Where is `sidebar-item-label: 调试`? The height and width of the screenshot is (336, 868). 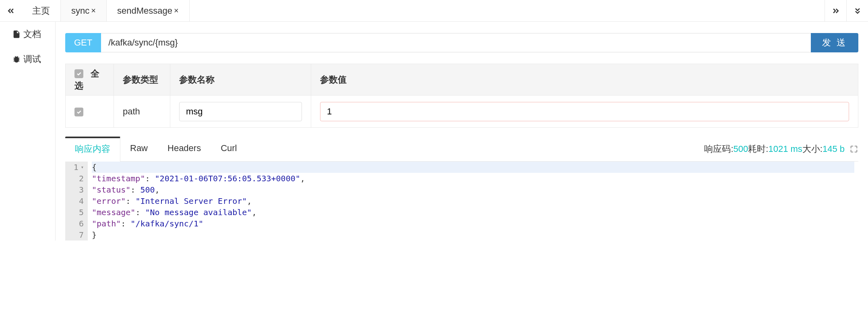 sidebar-item-label: 调试 is located at coordinates (32, 59).